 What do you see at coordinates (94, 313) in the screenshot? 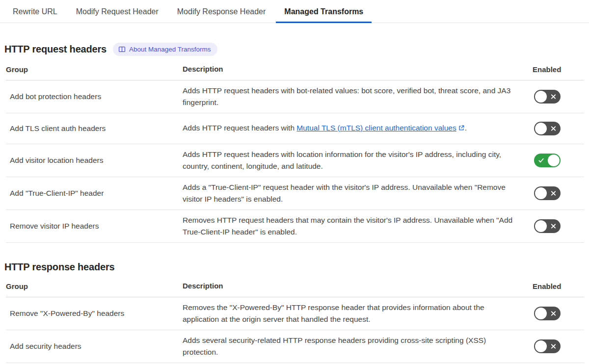
I see `group-name: Remove "X-Powered-By" headers` at bounding box center [94, 313].